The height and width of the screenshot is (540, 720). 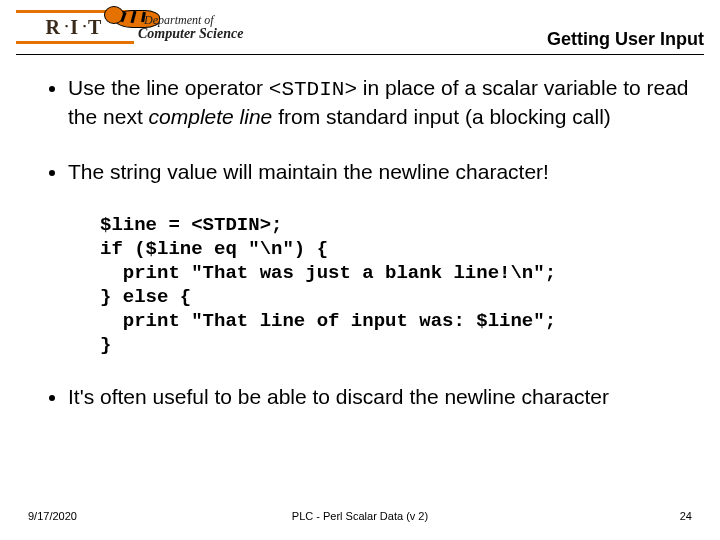 What do you see at coordinates (75, 42) in the screenshot?
I see `logo-stripe-bottom` at bounding box center [75, 42].